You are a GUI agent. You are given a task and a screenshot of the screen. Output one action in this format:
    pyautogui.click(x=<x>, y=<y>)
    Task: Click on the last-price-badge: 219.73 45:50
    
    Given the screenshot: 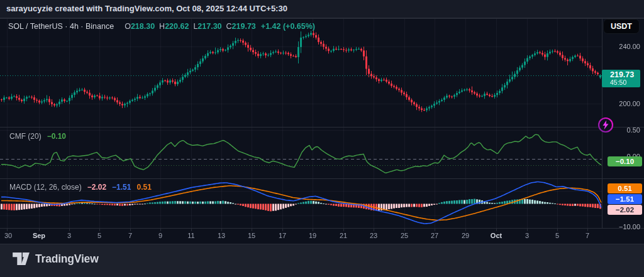 What is the action you would take?
    pyautogui.click(x=621, y=79)
    